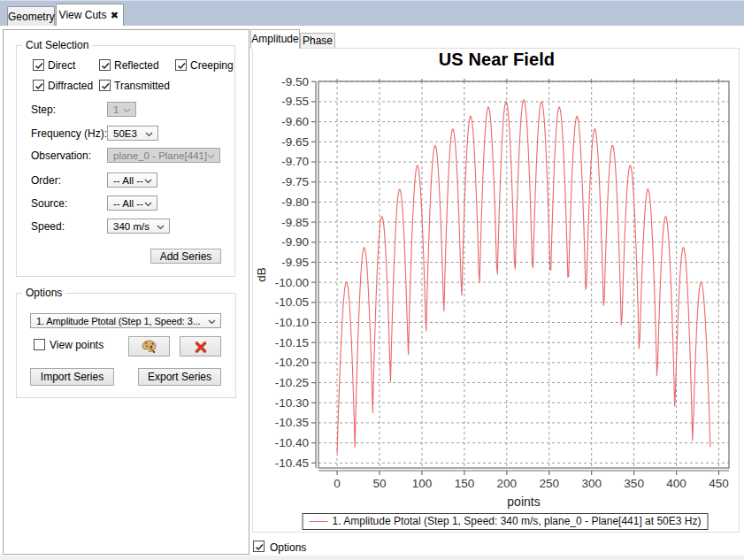 Image resolution: width=744 pixels, height=560 pixels. Describe the element at coordinates (524, 502) in the screenshot. I see `svg-text: points` at that location.